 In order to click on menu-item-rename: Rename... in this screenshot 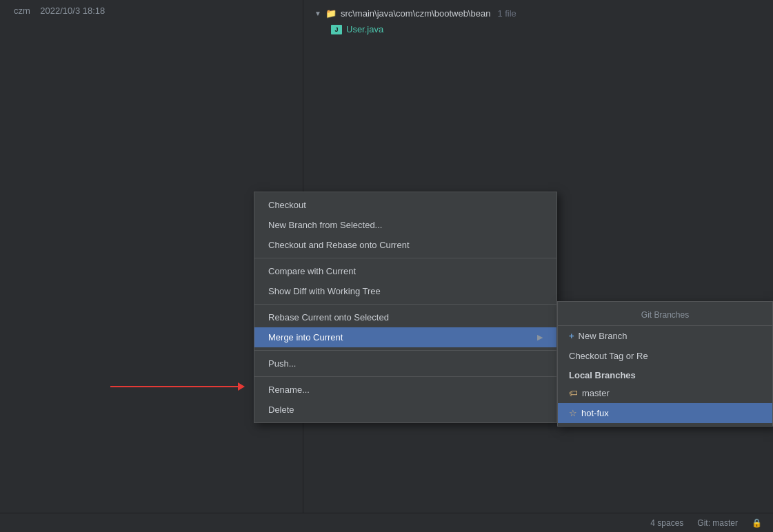, I will do `click(405, 390)`.